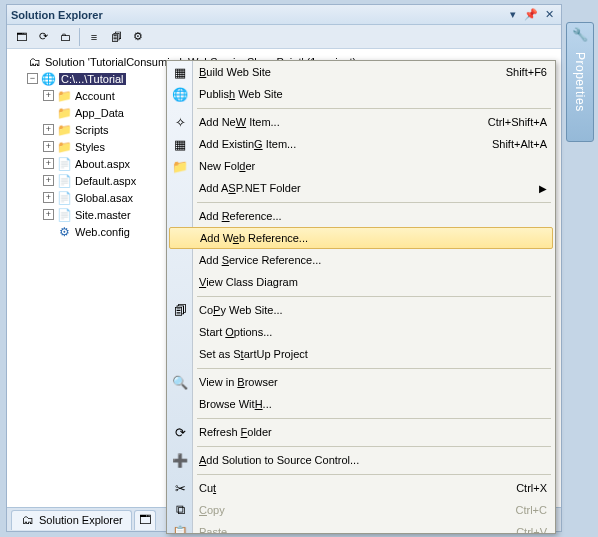 This screenshot has width=598, height=537. Describe the element at coordinates (361, 404) in the screenshot. I see `menu-item-browse-with: Browse WitH...` at that location.